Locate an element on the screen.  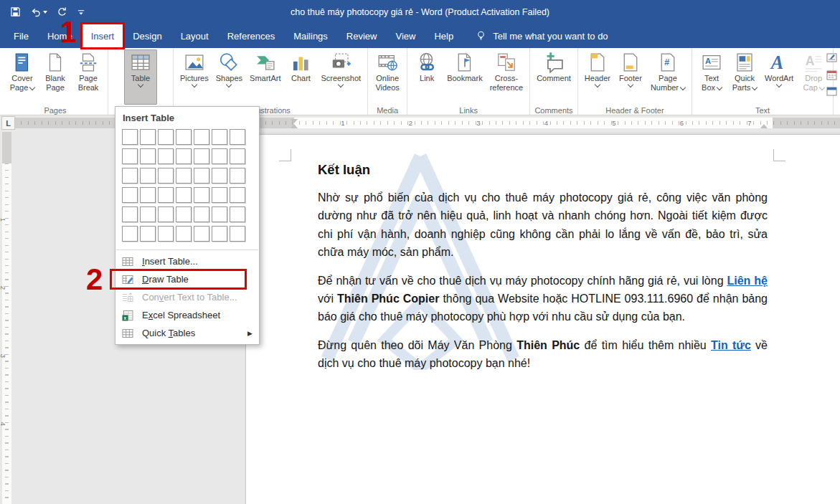
tab-file: File is located at coordinates (22, 36).